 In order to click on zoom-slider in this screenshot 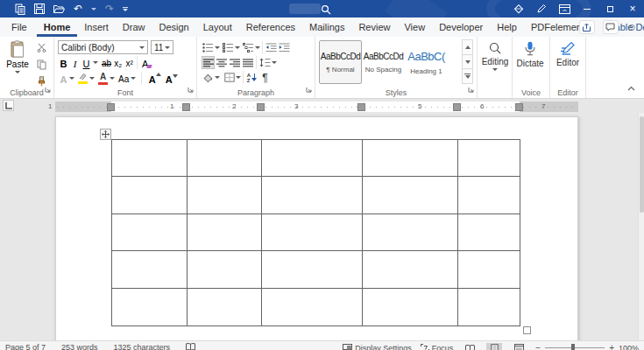, I will do `click(575, 348)`.